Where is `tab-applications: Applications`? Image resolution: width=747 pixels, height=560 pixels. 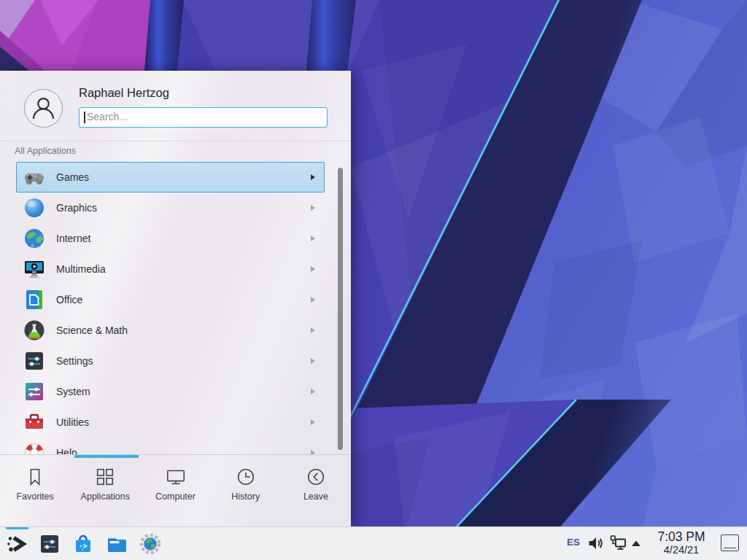 tab-applications: Applications is located at coordinates (105, 485).